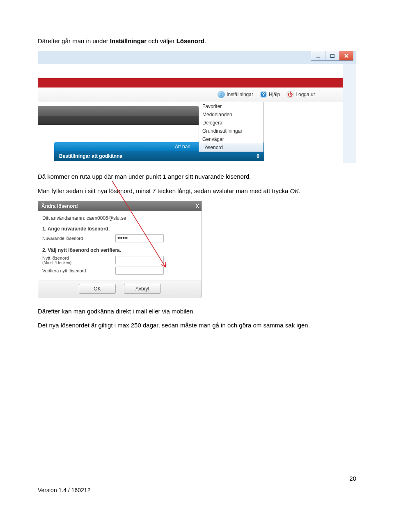 The image size is (394, 532). I want to click on text-italic: OK, so click(294, 191).